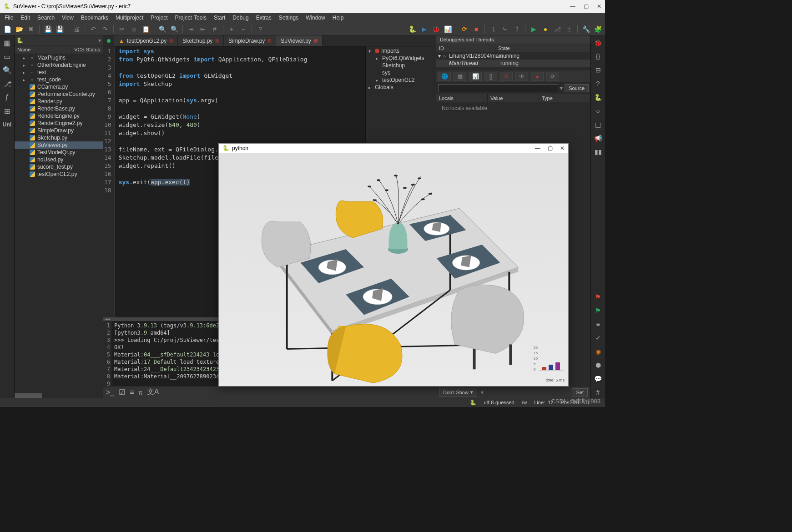 This screenshot has width=792, height=532. I want to click on menu-project-tools: Project-Tools, so click(191, 18).